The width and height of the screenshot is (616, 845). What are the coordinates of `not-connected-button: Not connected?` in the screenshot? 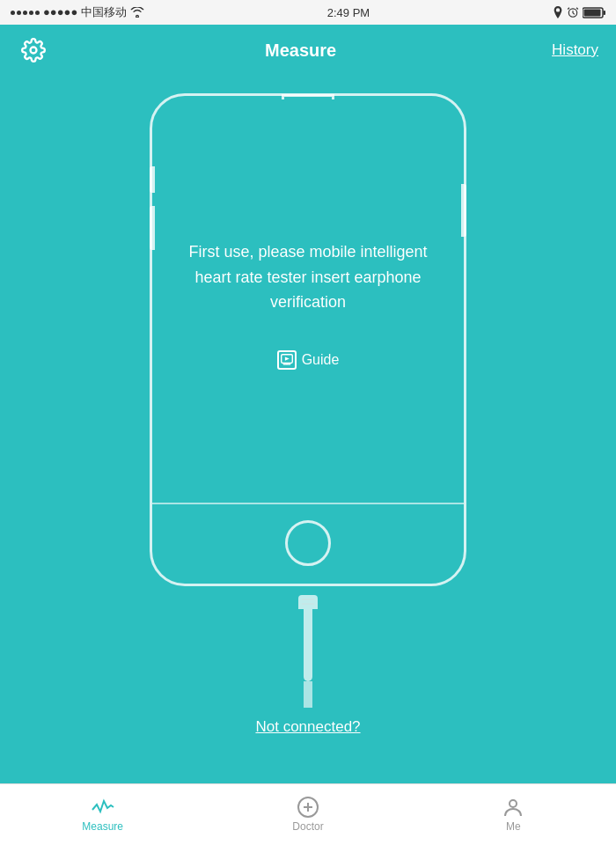 It's located at (308, 727).